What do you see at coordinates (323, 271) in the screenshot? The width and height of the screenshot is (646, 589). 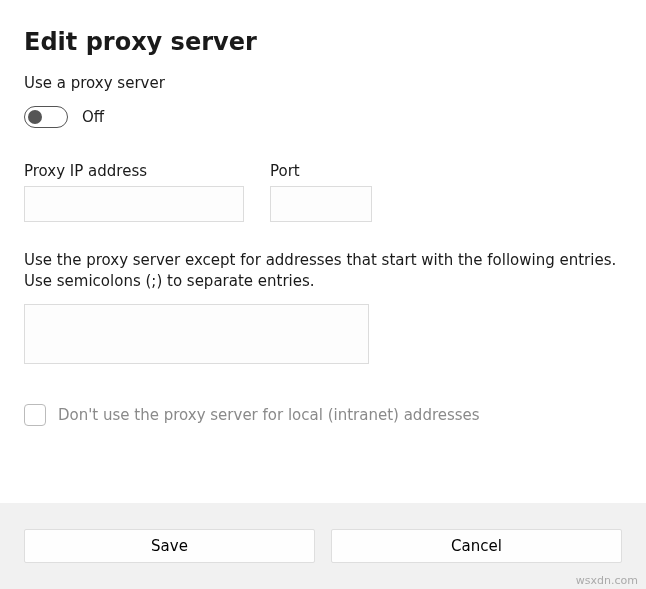 I see `exceptions-label: Use the proxy server except for addresse…` at bounding box center [323, 271].